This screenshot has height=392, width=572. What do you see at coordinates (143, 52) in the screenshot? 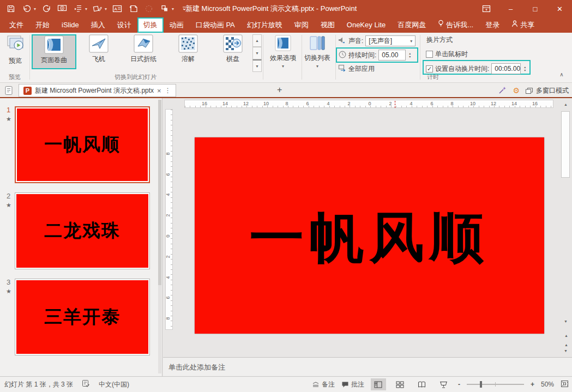
I see `transition-origami: 日式折纸` at bounding box center [143, 52].